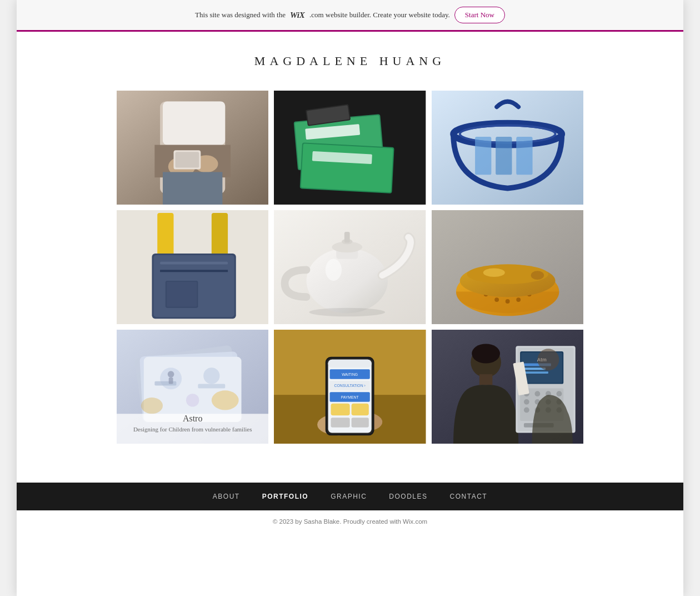 The image size is (700, 596). I want to click on svg-text: CONSULTATION ›, so click(350, 386).